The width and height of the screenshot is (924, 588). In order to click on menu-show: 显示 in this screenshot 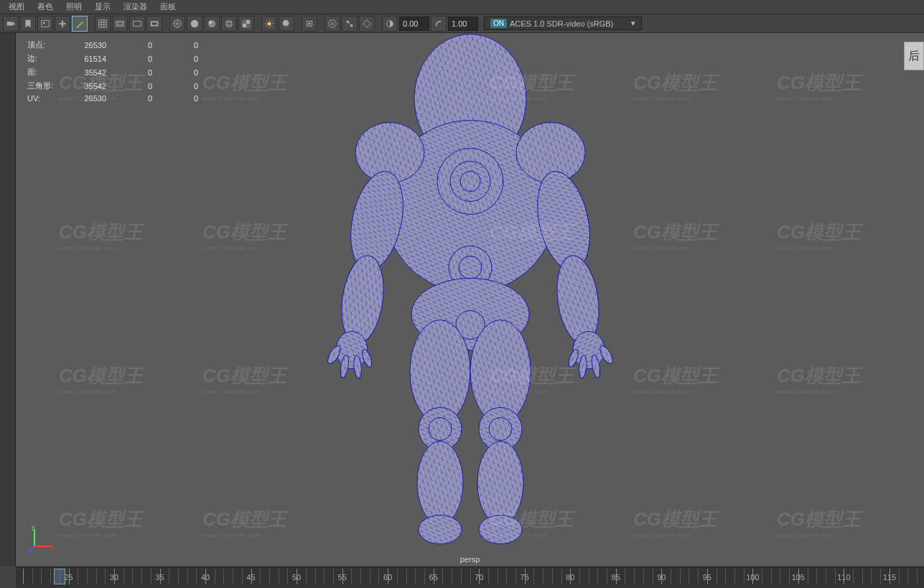, I will do `click(103, 7)`.